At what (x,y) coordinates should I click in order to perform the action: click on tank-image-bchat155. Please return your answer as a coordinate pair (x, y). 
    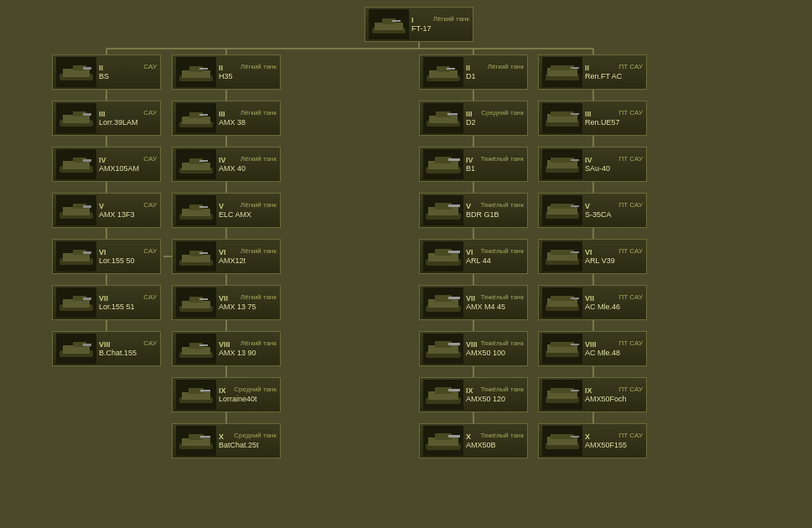
    Looking at the image, I should click on (76, 349).